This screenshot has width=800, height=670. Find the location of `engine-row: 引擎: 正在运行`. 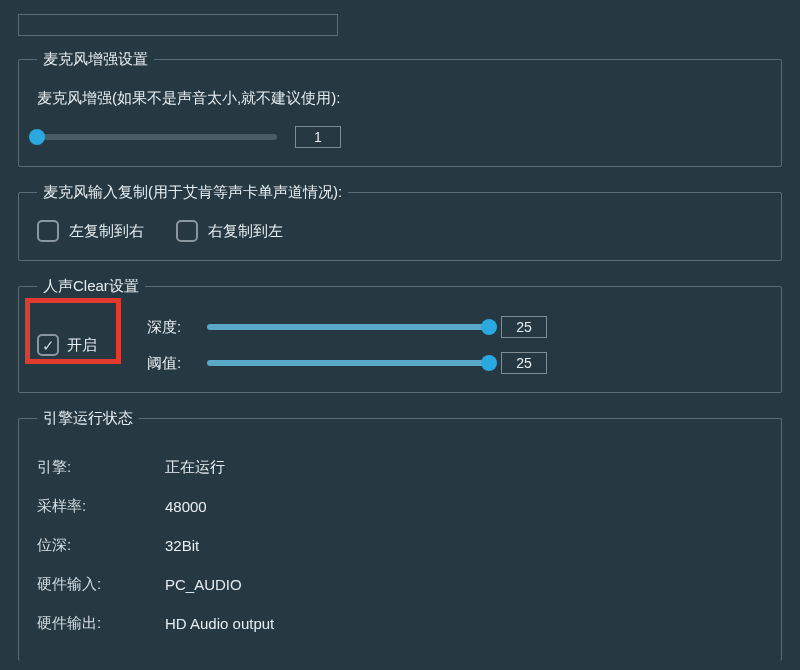

engine-row: 引擎: 正在运行 is located at coordinates (400, 468).